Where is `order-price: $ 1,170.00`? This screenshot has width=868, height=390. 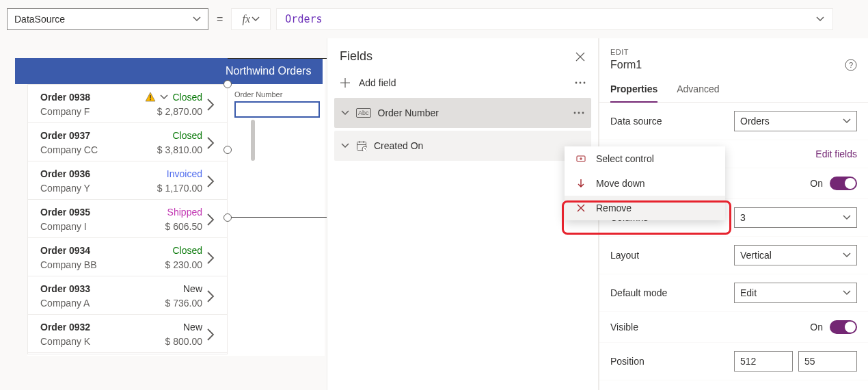
order-price: $ 1,170.00 is located at coordinates (180, 188).